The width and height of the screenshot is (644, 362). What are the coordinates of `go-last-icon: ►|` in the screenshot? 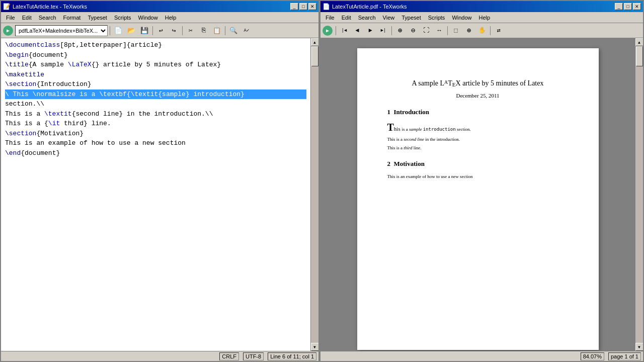 It's located at (383, 31).